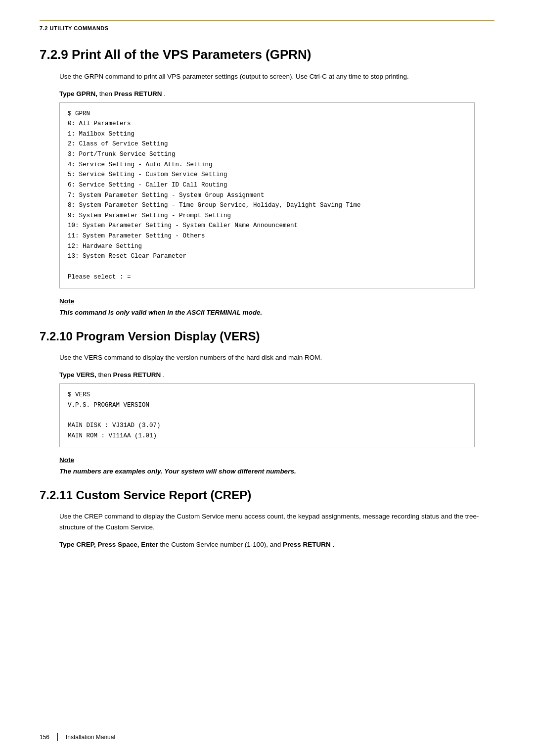 This screenshot has width=534, height=756. I want to click on note-7210-title: Note, so click(267, 460).